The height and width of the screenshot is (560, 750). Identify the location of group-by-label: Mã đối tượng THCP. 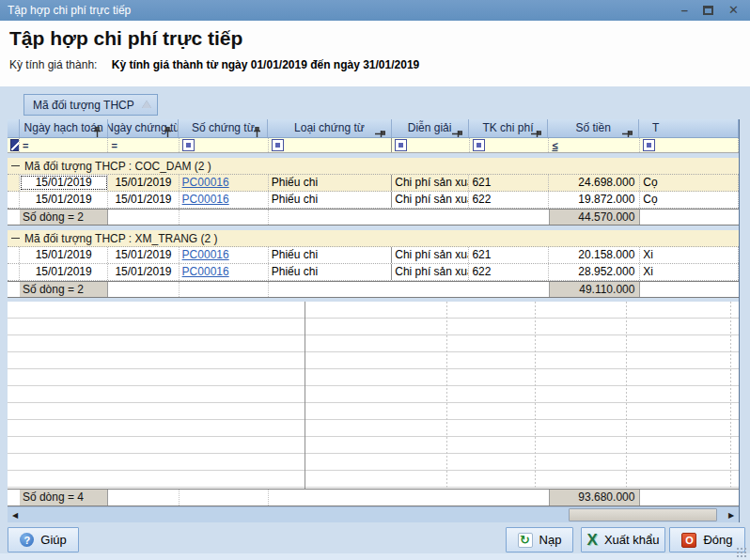
(84, 105).